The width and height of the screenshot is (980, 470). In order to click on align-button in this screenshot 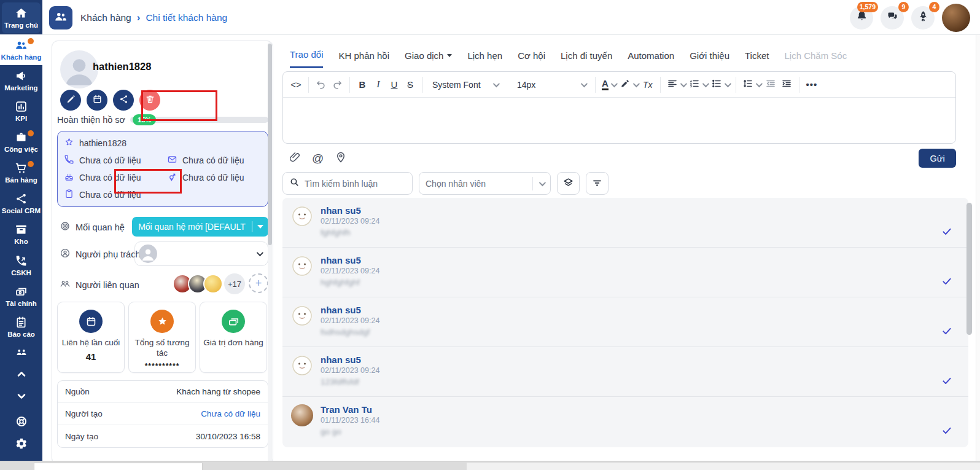, I will do `click(676, 85)`.